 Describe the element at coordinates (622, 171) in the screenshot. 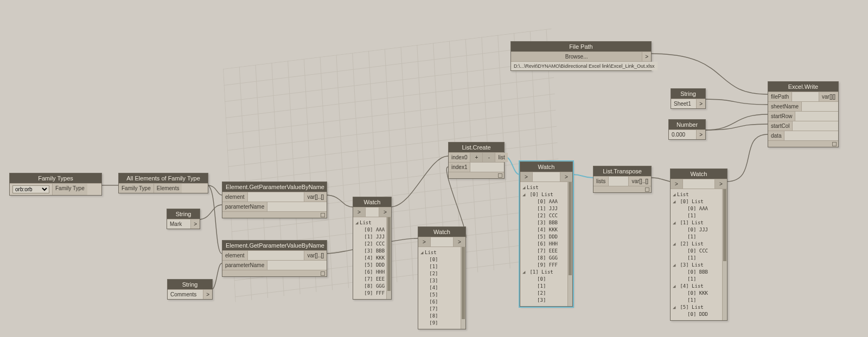

I see `node-title: List.Transpose` at that location.